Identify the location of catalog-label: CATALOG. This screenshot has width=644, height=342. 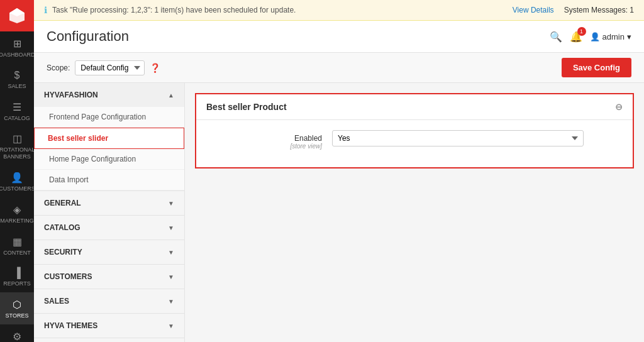
(62, 228).